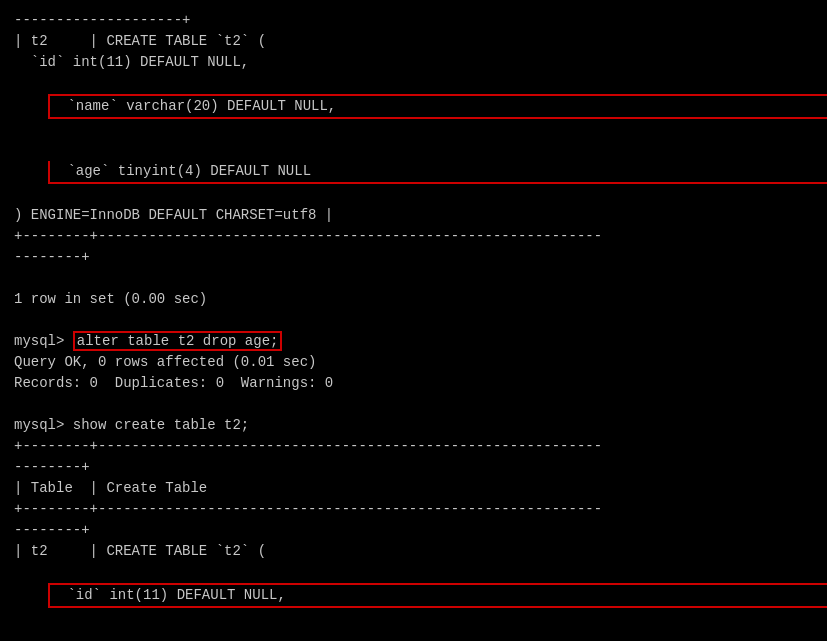 The height and width of the screenshot is (641, 827). I want to click on line-show-cmd: mysql> show create table t2;, so click(414, 426).